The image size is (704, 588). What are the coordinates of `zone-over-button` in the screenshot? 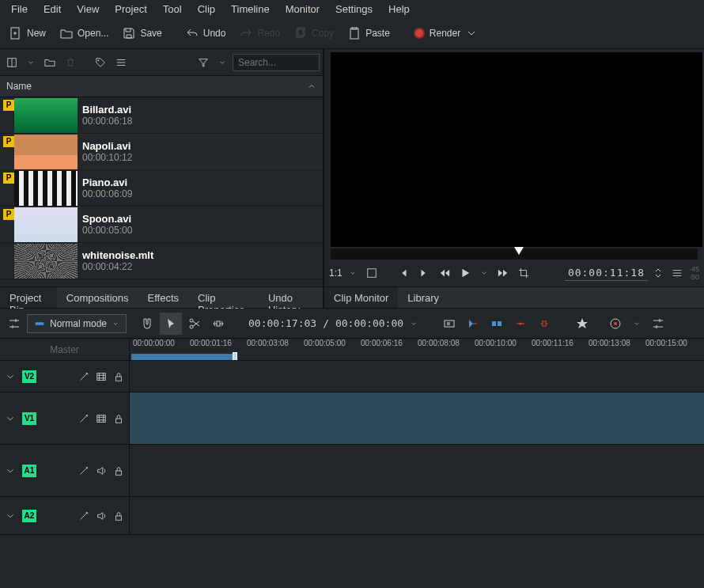 It's located at (497, 324).